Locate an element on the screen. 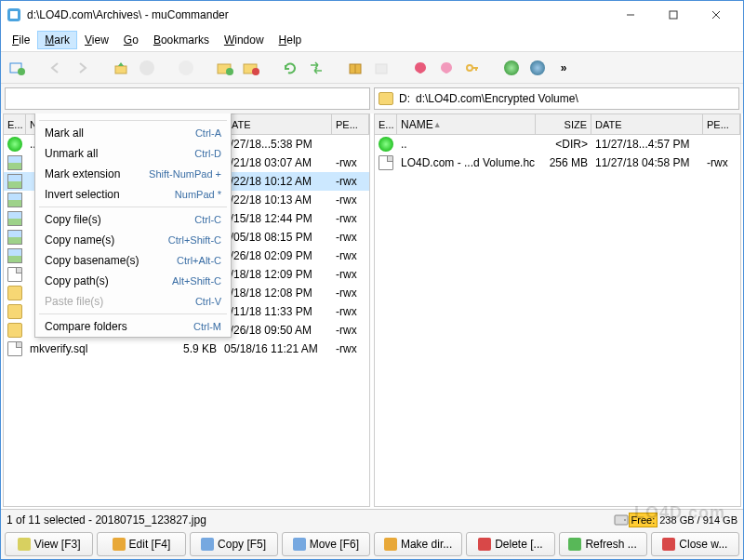 The width and height of the screenshot is (744, 560). menu-item: Invert selectionNumPad * is located at coordinates (133, 194).